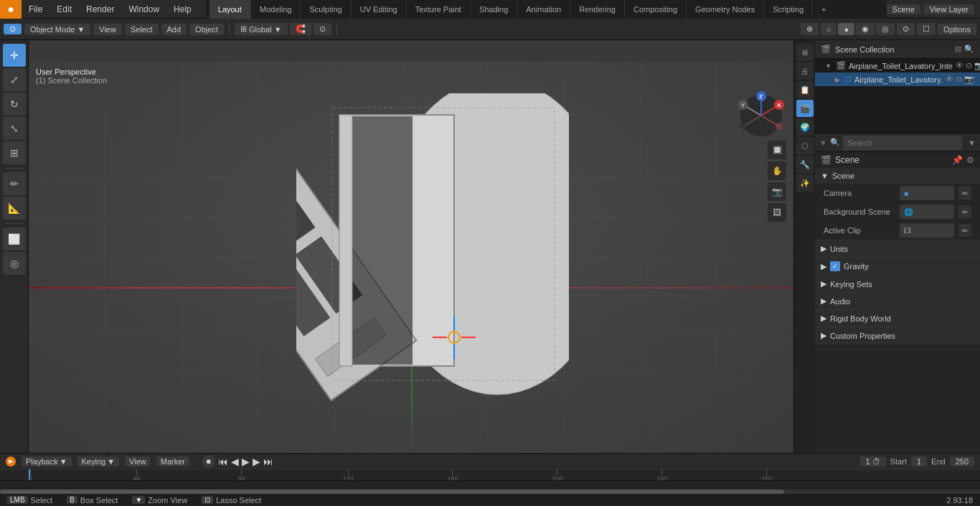 Image resolution: width=980 pixels, height=506 pixels. I want to click on camera-edit-btn: ✏, so click(965, 193).